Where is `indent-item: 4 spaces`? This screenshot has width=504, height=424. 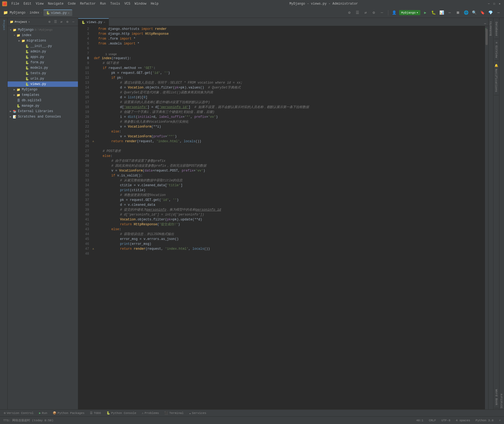 indent-item: 4 spaces is located at coordinates (463, 420).